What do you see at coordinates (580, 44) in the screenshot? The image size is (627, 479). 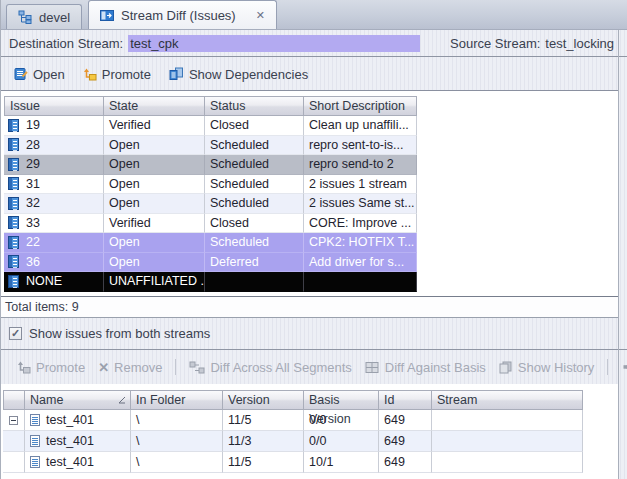 I see `source-stream-value: test_locking` at bounding box center [580, 44].